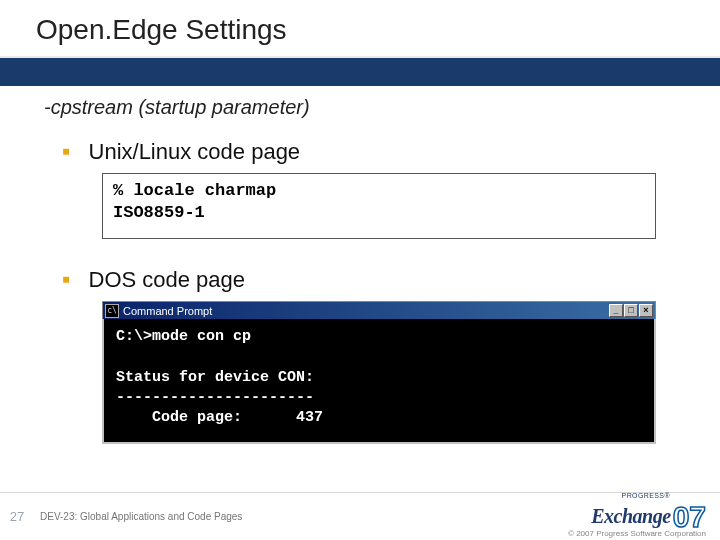  I want to click on footer-session: DEV-23: Global Applications and Code Pag…, so click(316, 516).